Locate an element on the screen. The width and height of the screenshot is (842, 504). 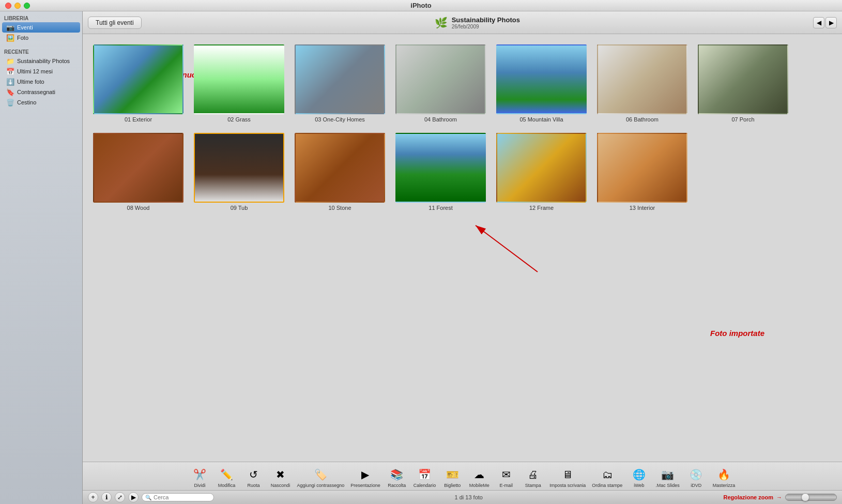
zoom-handle is located at coordinates (805, 497).